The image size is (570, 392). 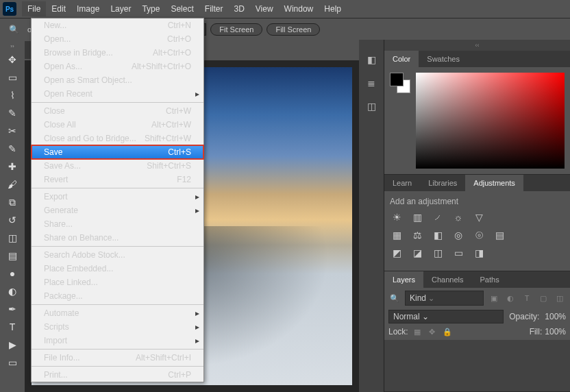 I want to click on menu-item-close-all: Close AllAlt+Ctrl+W, so click(x=118, y=125).